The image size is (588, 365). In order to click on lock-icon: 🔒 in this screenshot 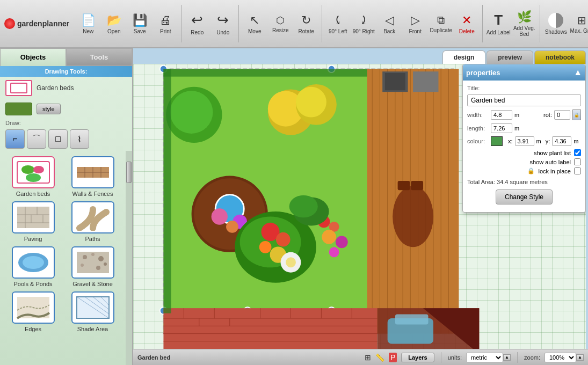, I will do `click(531, 171)`.